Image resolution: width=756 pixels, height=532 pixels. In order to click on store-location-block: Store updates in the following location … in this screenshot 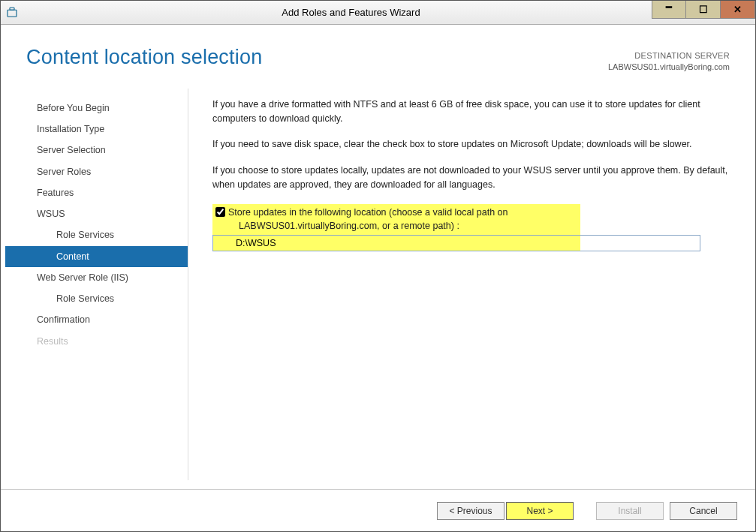, I will do `click(471, 228)`.